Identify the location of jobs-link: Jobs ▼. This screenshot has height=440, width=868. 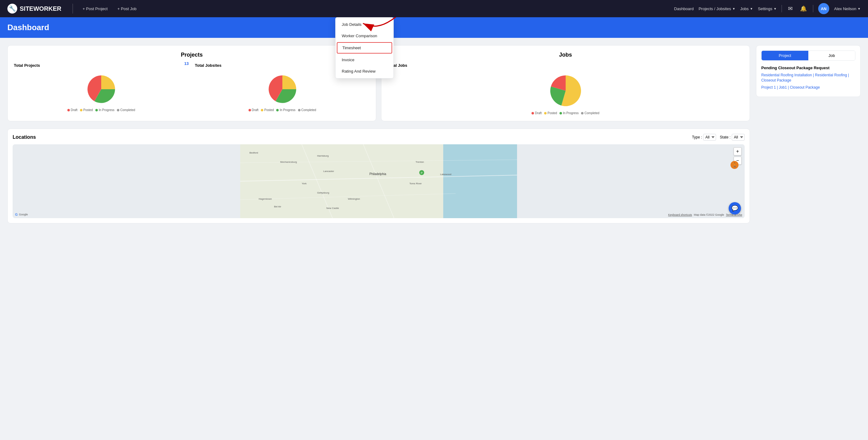
(747, 9).